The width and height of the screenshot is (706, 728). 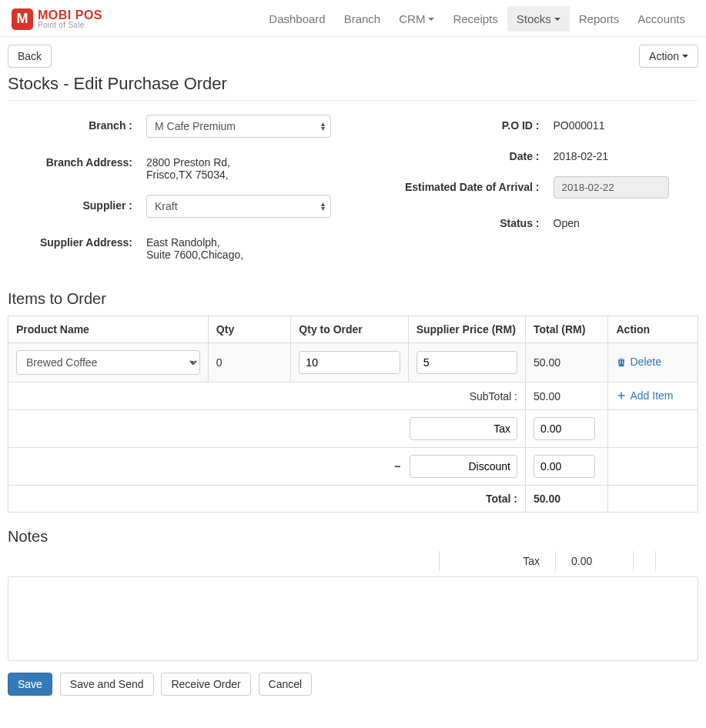 What do you see at coordinates (70, 19) in the screenshot?
I see `brand-text: MOBI POS Point of Sale` at bounding box center [70, 19].